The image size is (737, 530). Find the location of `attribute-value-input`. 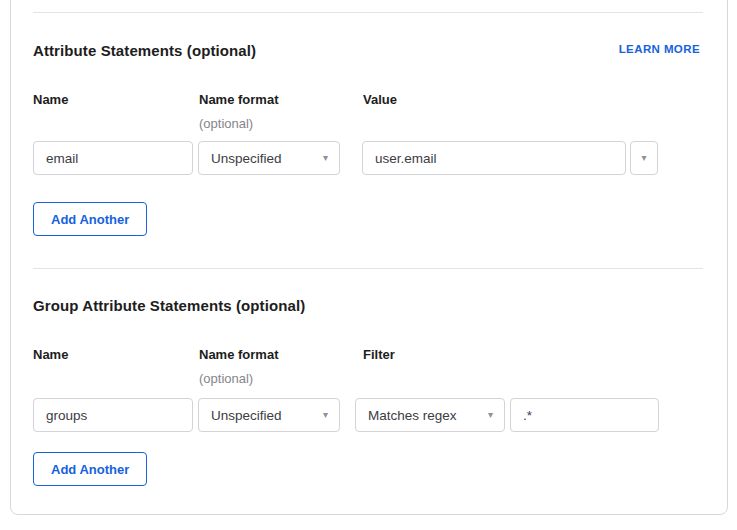

attribute-value-input is located at coordinates (494, 158).